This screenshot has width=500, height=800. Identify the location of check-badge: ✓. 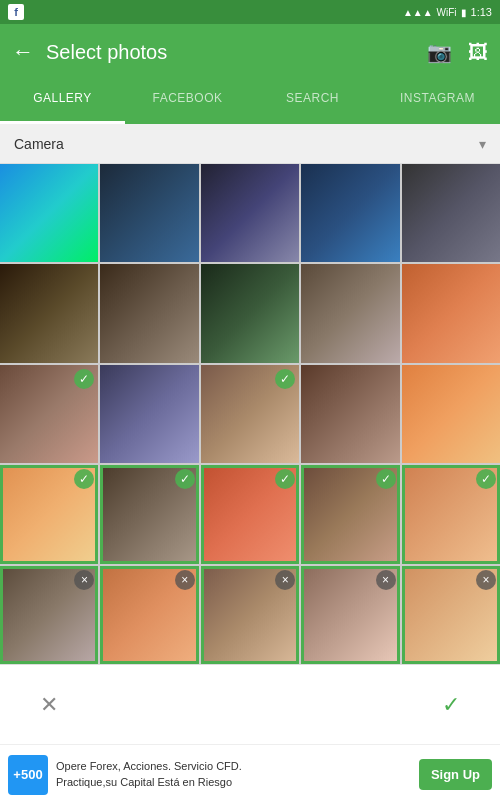
(285, 379).